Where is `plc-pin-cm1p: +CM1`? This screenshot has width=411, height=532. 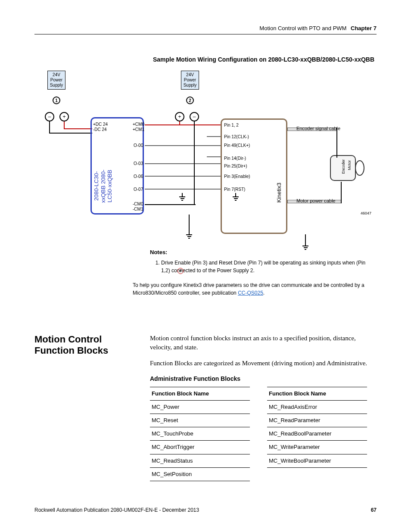
plc-pin-cm1p: +CM1 is located at coordinates (139, 129).